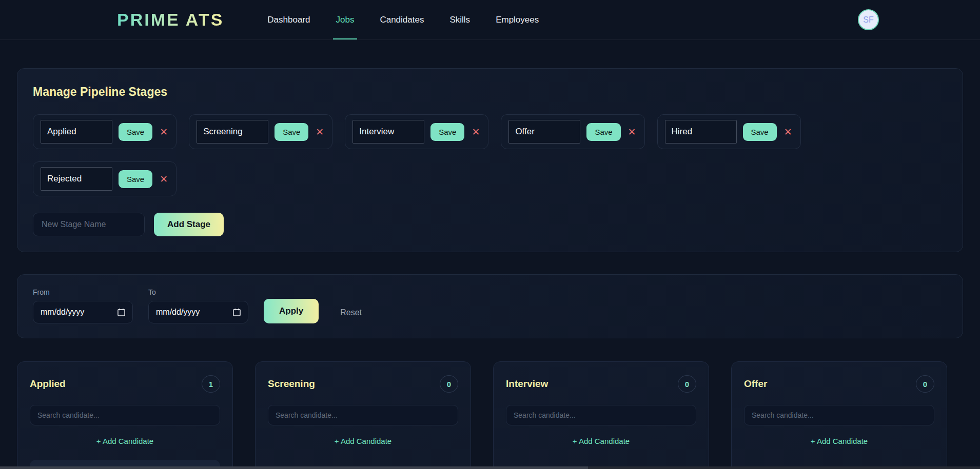 The image size is (980, 469). Describe the element at coordinates (125, 384) in the screenshot. I see `column-header: Applied 1` at that location.